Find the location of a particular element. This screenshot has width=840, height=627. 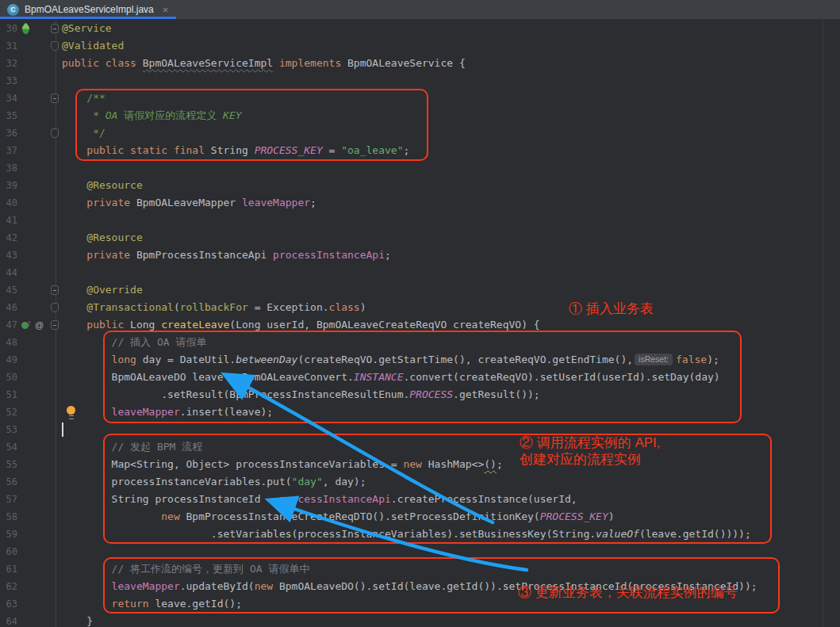

code-line: 39 @Resource is located at coordinates (420, 185).